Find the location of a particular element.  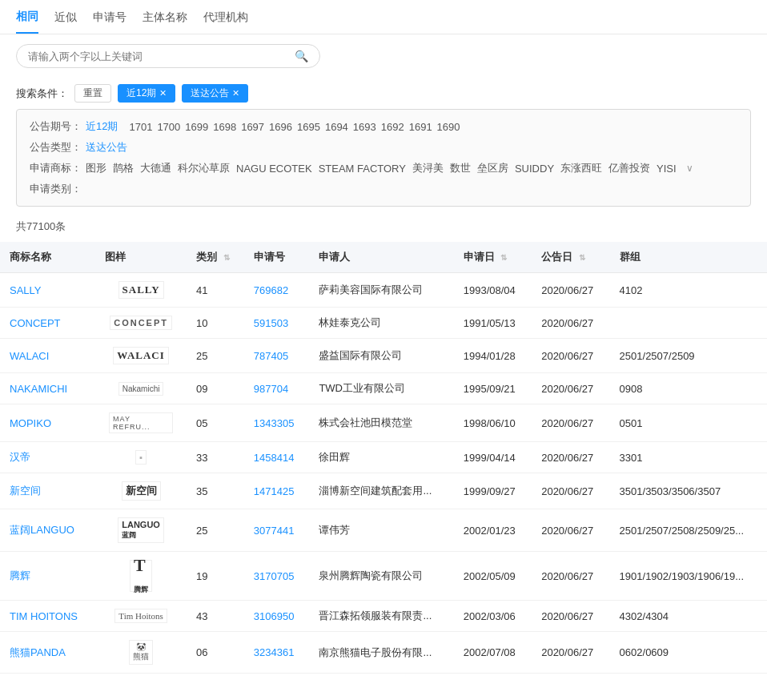

cell-applicant-5: 徐田辉 is located at coordinates (381, 458).